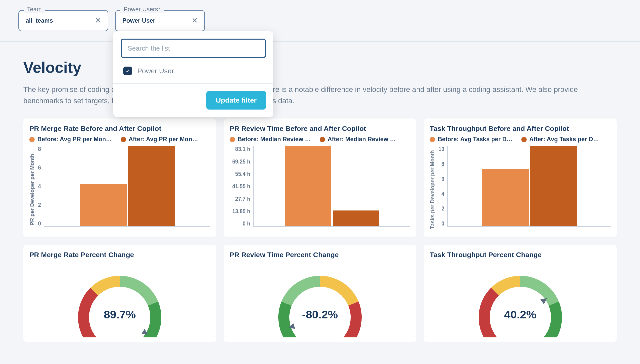 This screenshot has height=364, width=640. What do you see at coordinates (120, 255) in the screenshot?
I see `card-title: PR Merge Rate Percent Change` at bounding box center [120, 255].